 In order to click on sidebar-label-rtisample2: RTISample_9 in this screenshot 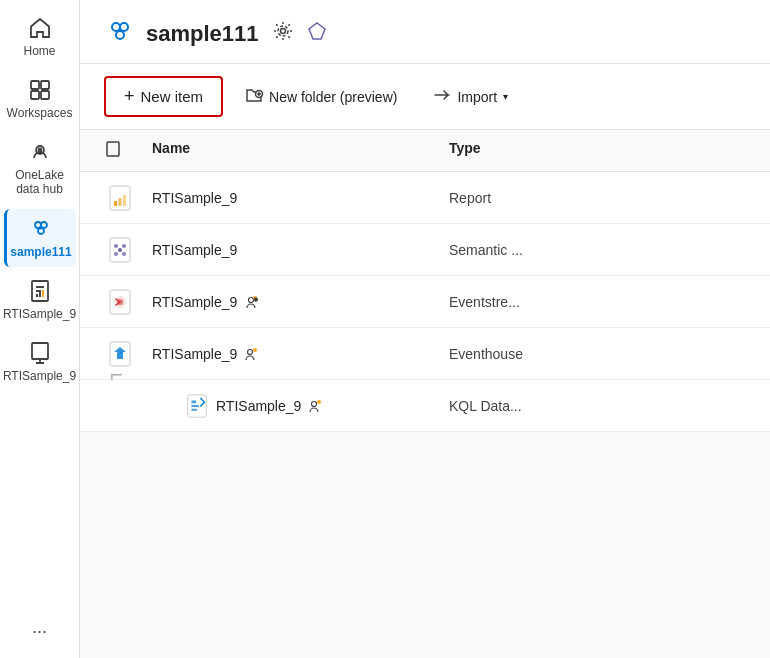, I will do `click(40, 376)`.